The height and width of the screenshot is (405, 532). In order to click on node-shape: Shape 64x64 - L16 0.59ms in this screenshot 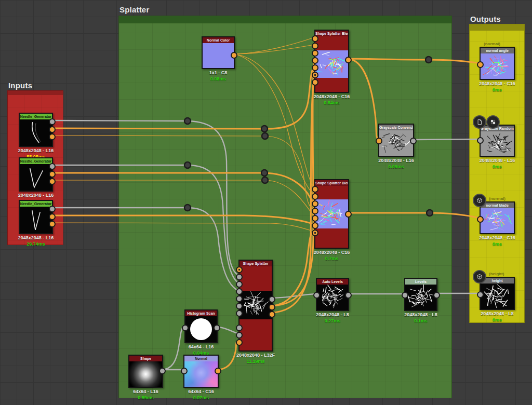, I will do `click(145, 371)`.